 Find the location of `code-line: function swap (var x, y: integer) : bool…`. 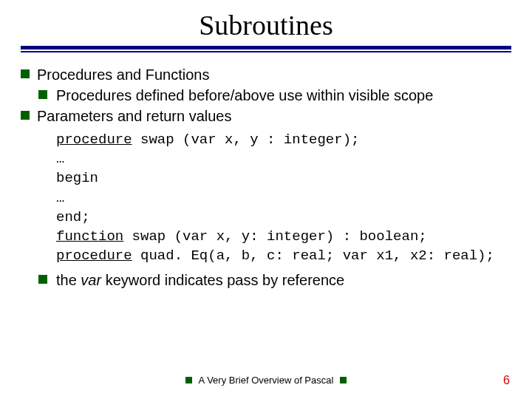

code-line: function swap (var x, y: integer) : bool… is located at coordinates (284, 236).